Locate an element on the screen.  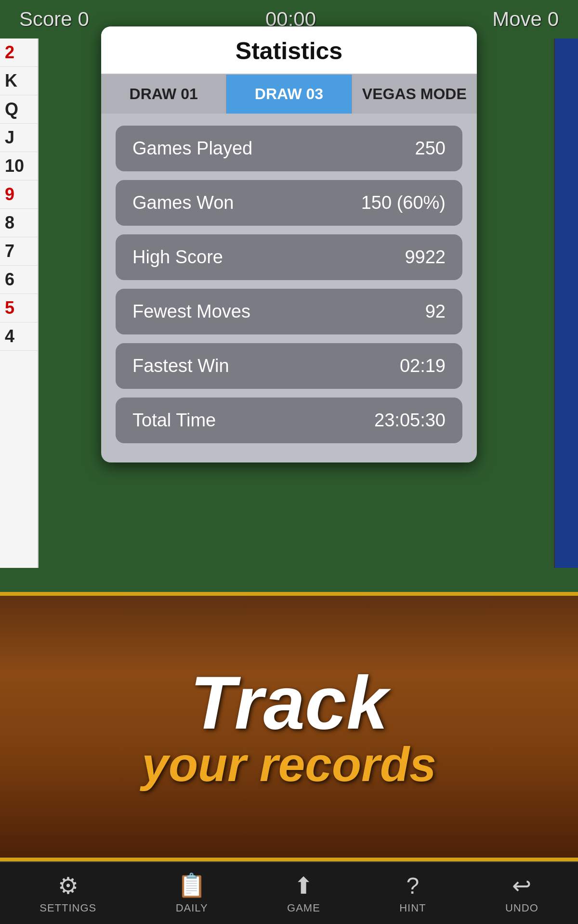
stat-row-3: Fewest Moves92 is located at coordinates (289, 312).